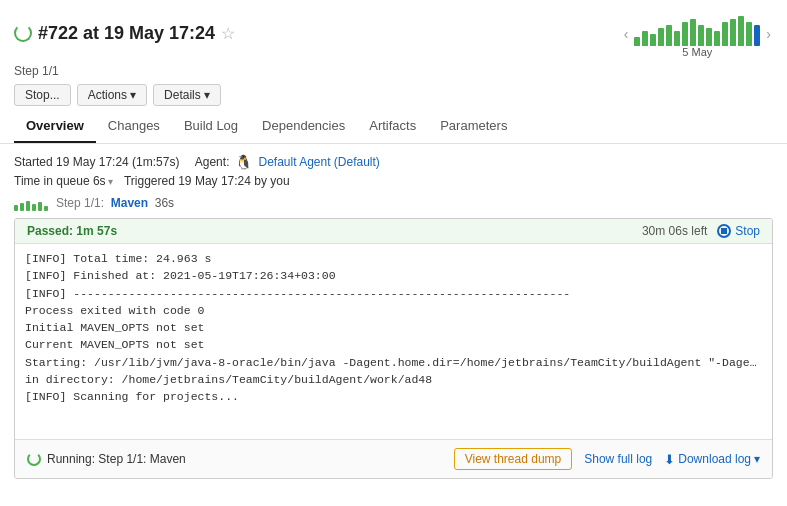 This screenshot has width=787, height=506. What do you see at coordinates (394, 344) in the screenshot?
I see `log-line: Current MAVEN_OPTS not set` at bounding box center [394, 344].